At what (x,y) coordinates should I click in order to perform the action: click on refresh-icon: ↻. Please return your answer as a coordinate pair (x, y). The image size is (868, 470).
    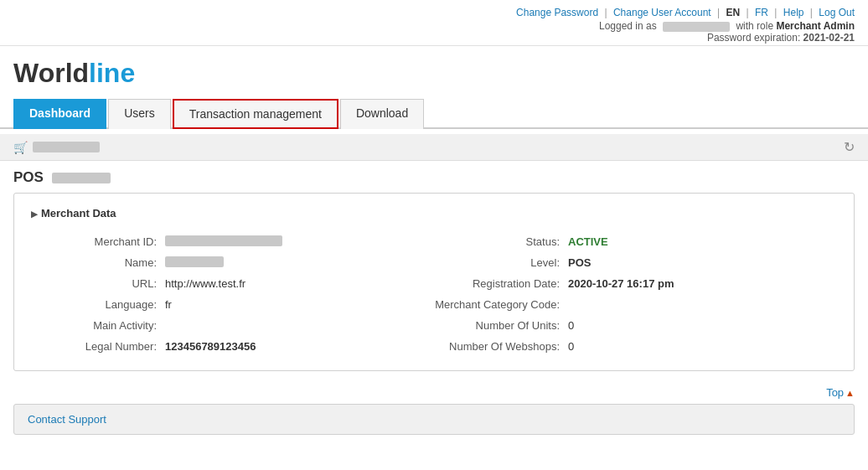
    Looking at the image, I should click on (850, 147).